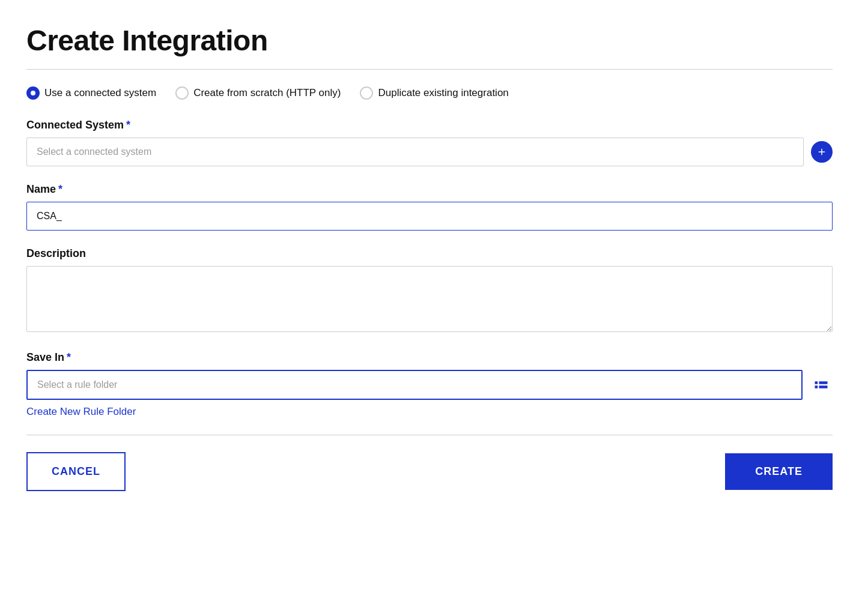  I want to click on connected-system-required-star: *, so click(129, 125).